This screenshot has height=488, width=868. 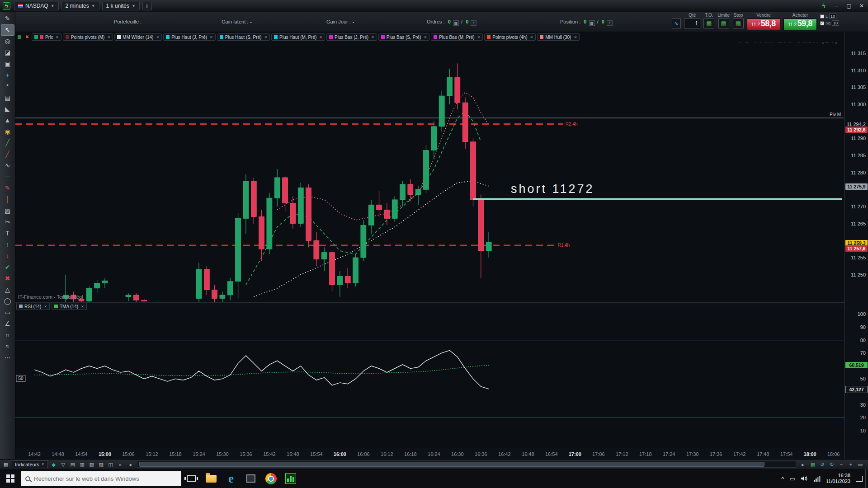 I want to click on curve-tool: ∿, so click(x=8, y=165).